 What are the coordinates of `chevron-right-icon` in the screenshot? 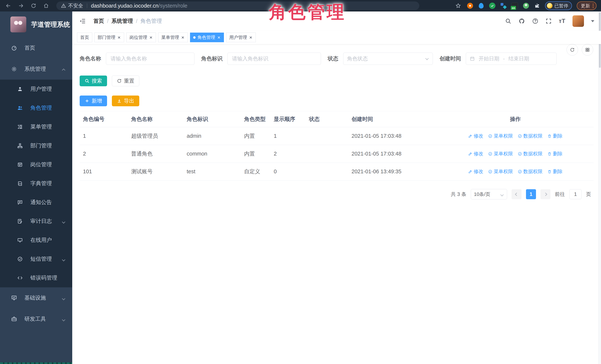 It's located at (545, 194).